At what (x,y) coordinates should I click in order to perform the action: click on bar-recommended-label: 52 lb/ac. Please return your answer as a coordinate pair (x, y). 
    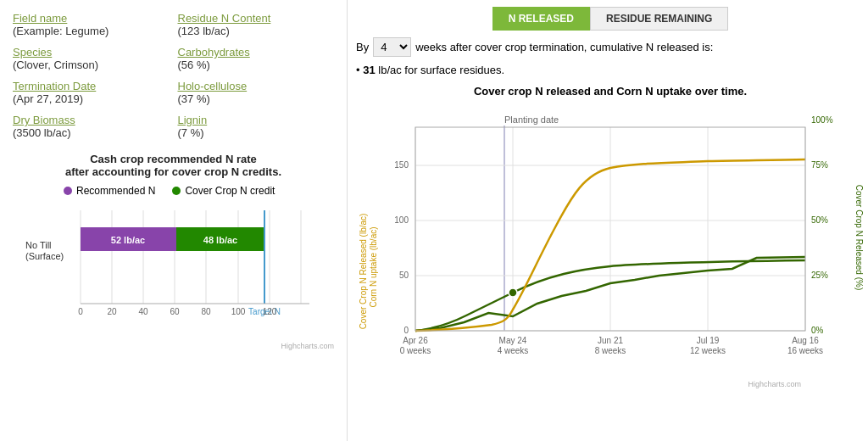
    Looking at the image, I should click on (128, 240).